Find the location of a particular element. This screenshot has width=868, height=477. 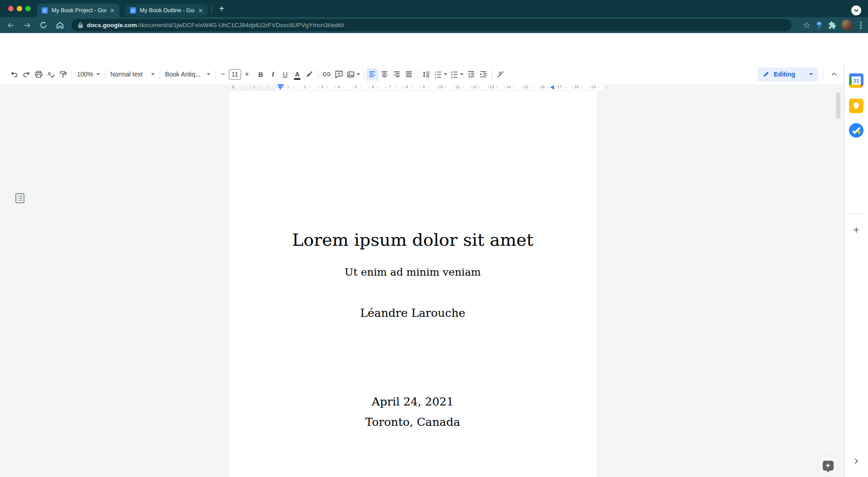

zoom-select: 100% is located at coordinates (89, 74).